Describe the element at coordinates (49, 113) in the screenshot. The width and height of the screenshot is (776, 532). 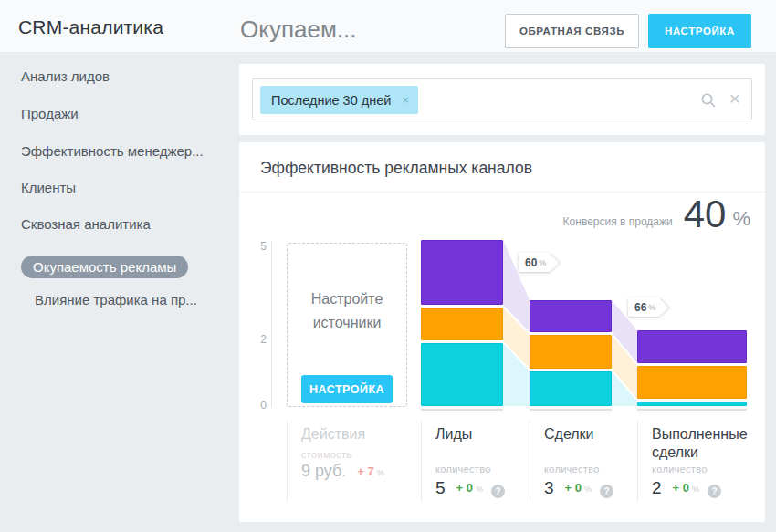
I see `sidebar-item-sales: Продажи` at that location.